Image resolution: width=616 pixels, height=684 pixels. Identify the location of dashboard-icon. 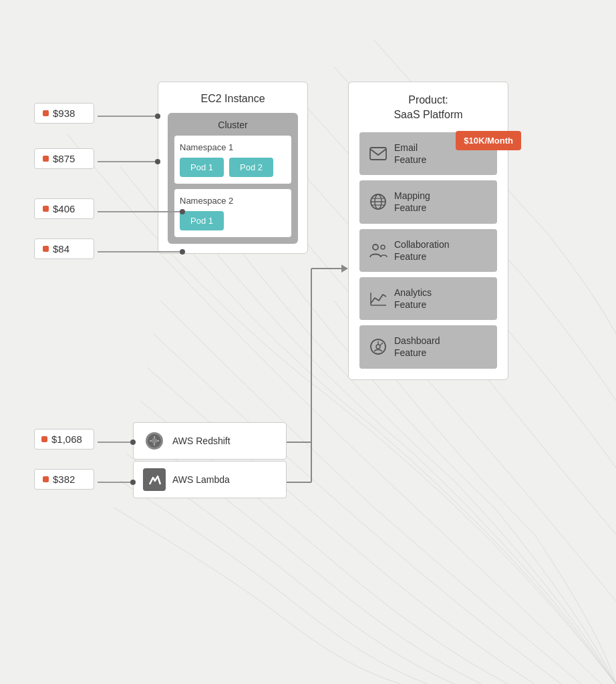
(378, 347).